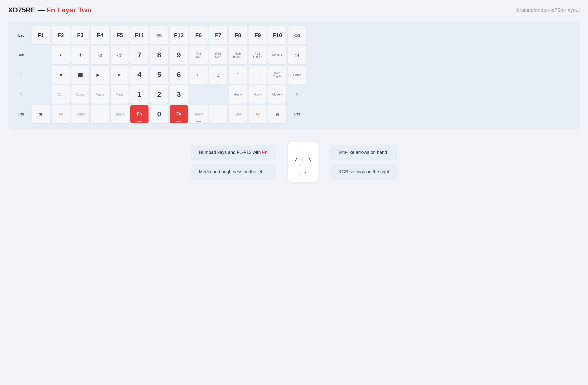  Describe the element at coordinates (258, 114) in the screenshot. I see `key-alt-right: Alt` at that location.